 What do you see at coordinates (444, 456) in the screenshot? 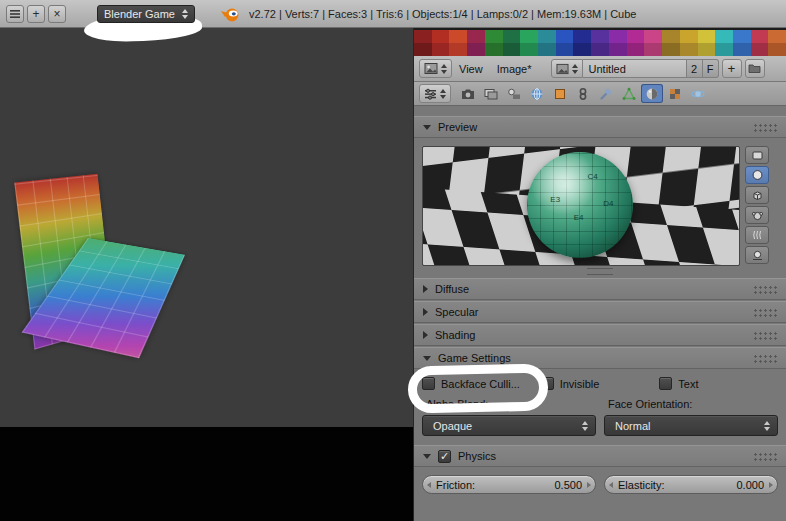
I see `physics-enable-checkbox: ✓` at bounding box center [444, 456].